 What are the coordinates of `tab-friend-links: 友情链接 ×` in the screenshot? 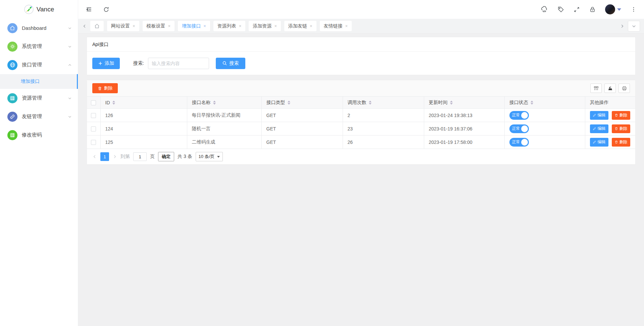 It's located at (336, 26).